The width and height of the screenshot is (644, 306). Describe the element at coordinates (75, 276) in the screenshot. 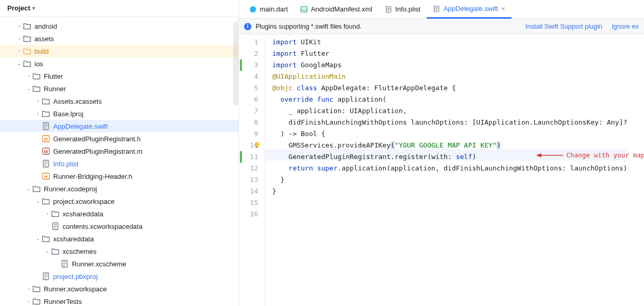

I see `tree-item-label: project.pbxproj` at that location.